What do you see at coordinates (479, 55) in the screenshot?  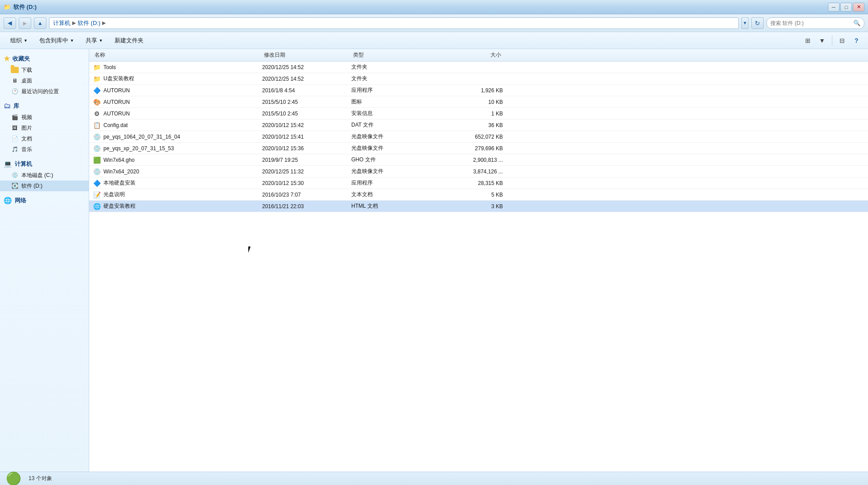 I see `column-headers: 名称 修改日期 类型 大小` at bounding box center [479, 55].